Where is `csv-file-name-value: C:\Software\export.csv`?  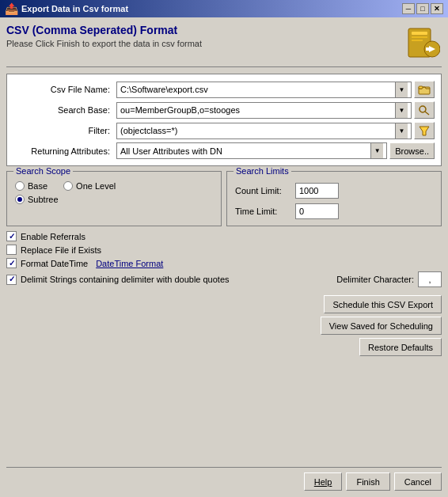 csv-file-name-value: C:\Software\export.csv is located at coordinates (258, 89).